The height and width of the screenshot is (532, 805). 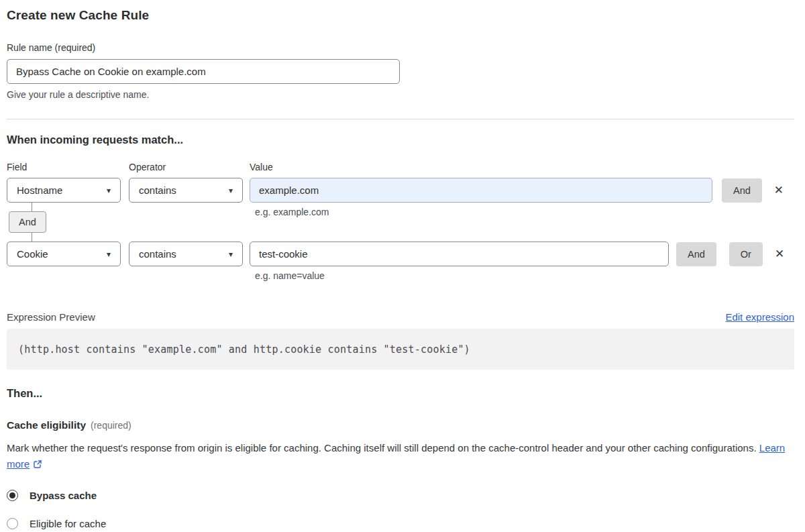 What do you see at coordinates (400, 349) in the screenshot?
I see `expression-code-block: (http.host contains "example.com" and ht…` at bounding box center [400, 349].